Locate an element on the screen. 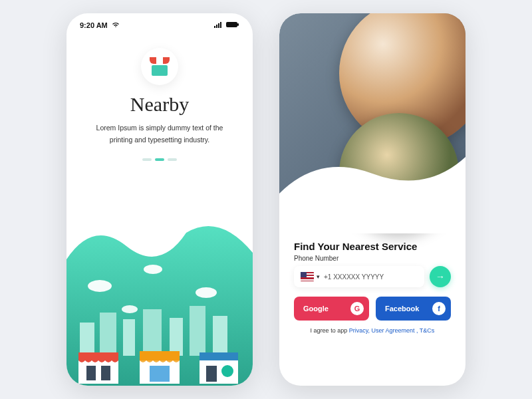 Image resolution: width=532 pixels, height=399 pixels. phone-label: Phone Number is located at coordinates (372, 258).